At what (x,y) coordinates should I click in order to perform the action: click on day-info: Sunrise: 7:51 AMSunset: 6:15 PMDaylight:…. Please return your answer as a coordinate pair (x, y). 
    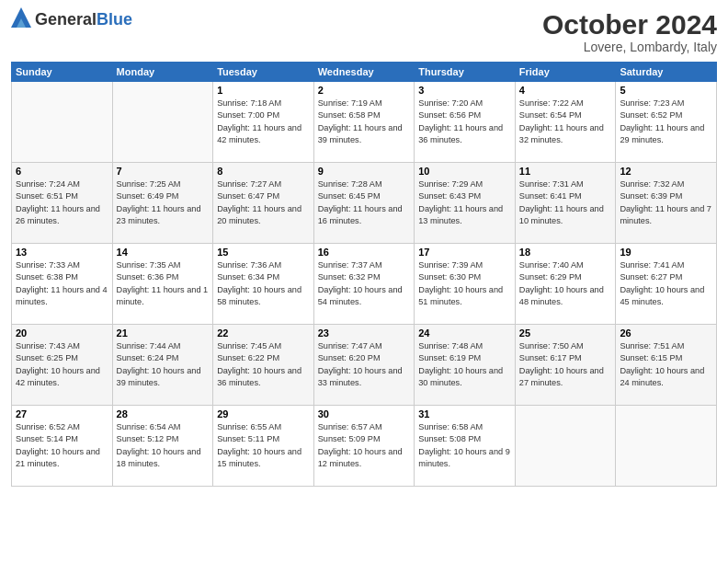
    Looking at the image, I should click on (665, 364).